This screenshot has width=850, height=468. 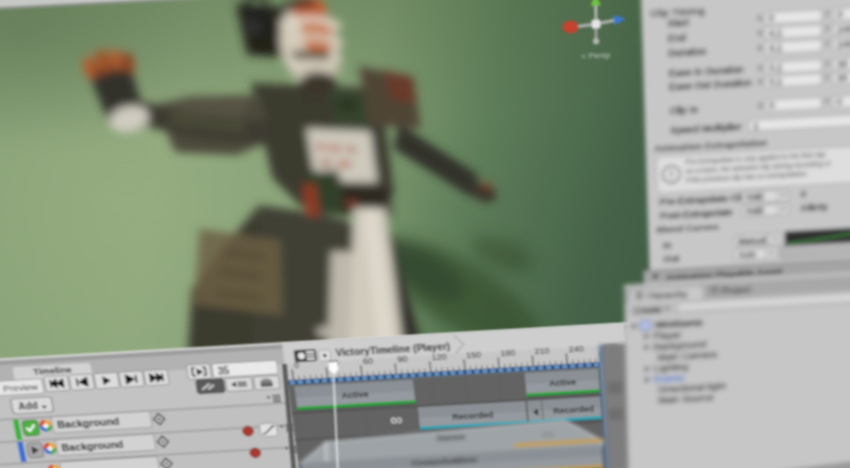 What do you see at coordinates (815, 206) in the screenshot?
I see `svg-text: Infinity` at bounding box center [815, 206].